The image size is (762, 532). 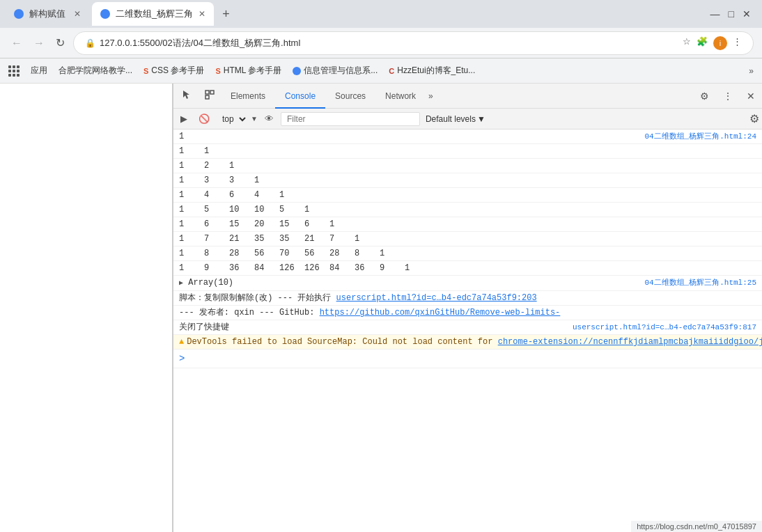 What do you see at coordinates (60, 43) in the screenshot?
I see `refresh-button: ↻` at bounding box center [60, 43].